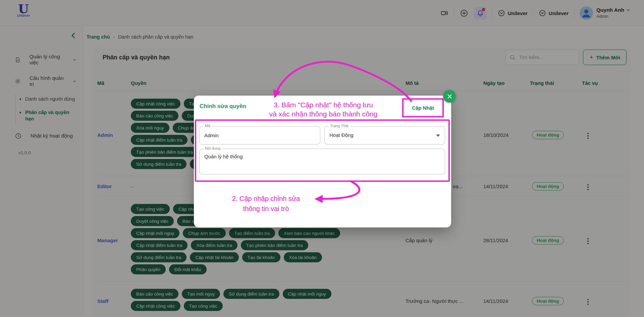 The width and height of the screenshot is (644, 317). Describe the element at coordinates (260, 136) in the screenshot. I see `code-field: Mã` at that location.